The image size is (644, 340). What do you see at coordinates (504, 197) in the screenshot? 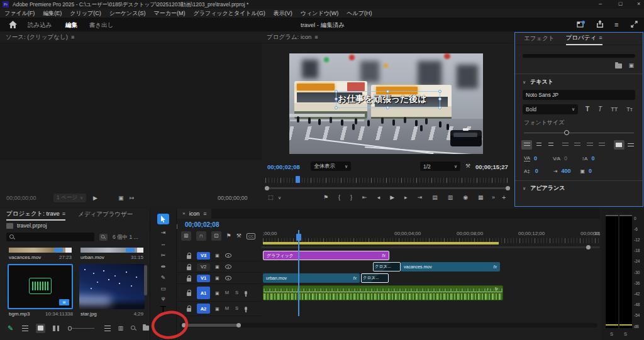
I see `program-add-icon: +` at bounding box center [504, 197].